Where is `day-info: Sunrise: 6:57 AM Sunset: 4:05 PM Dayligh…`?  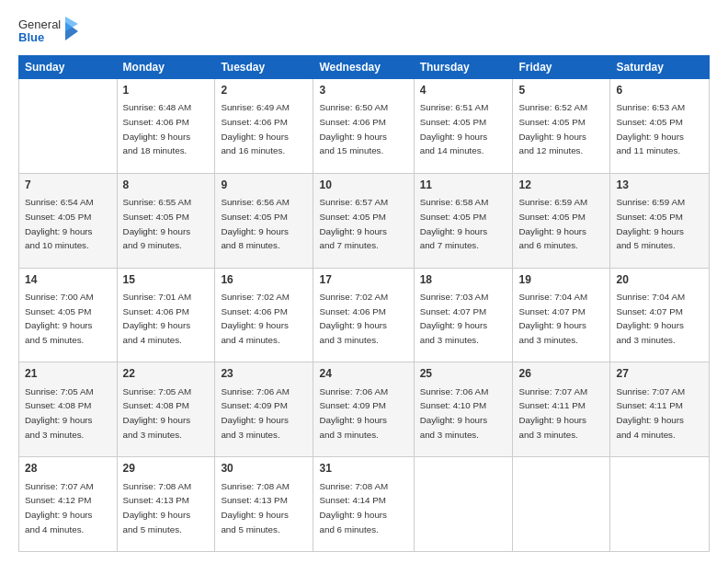 day-info: Sunrise: 6:57 AM Sunset: 4:05 PM Dayligh… is located at coordinates (353, 224).